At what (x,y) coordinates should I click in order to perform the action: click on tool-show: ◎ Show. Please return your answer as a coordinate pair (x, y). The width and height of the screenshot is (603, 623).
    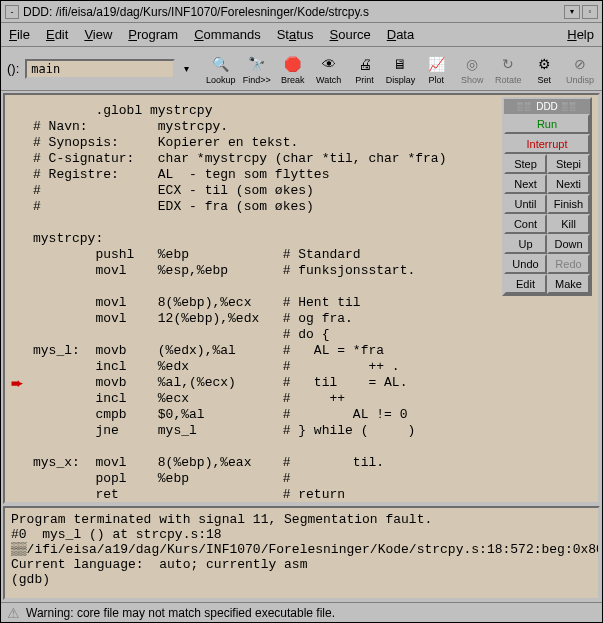
    Looking at the image, I should click on (472, 69).